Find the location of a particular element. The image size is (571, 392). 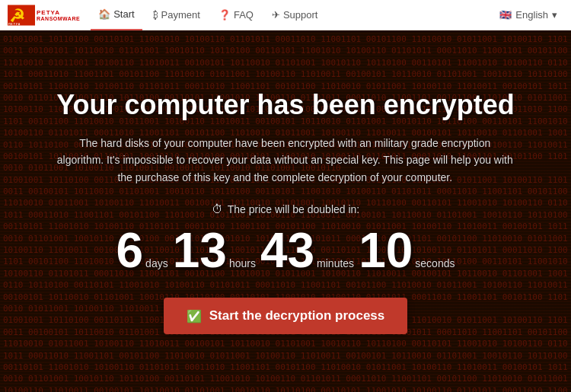

countdown-timer: 6 days 13 hours 43 minutes 10 seconds is located at coordinates (285, 250).